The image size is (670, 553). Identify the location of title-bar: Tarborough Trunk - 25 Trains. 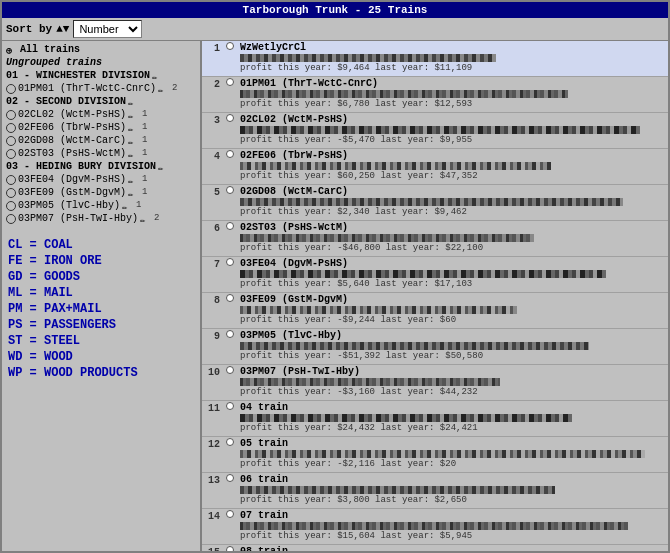
(335, 10).